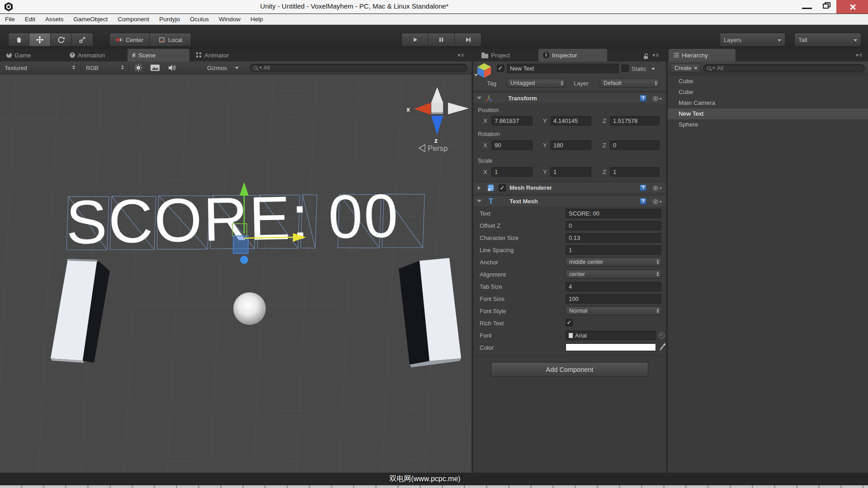 This screenshot has height=488, width=868. I want to click on layout-label: Tall, so click(803, 40).